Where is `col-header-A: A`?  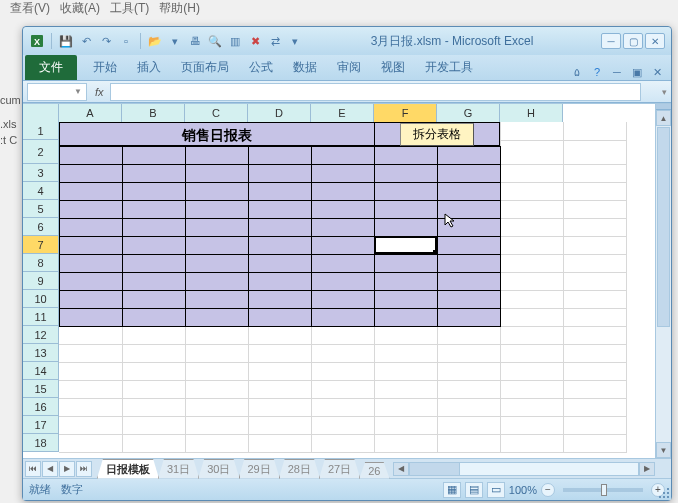 col-header-A: A is located at coordinates (90, 113).